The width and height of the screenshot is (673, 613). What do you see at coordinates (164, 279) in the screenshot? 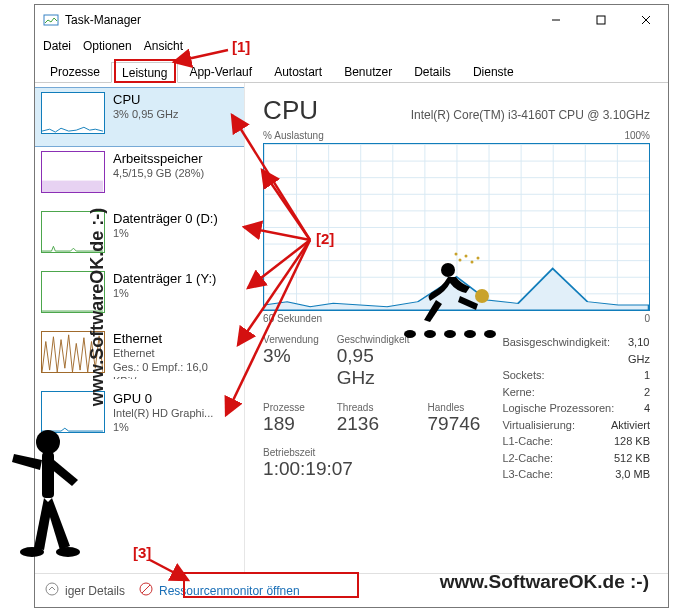
I see `sidebar-item-label: Datenträger 1 (Y:)` at bounding box center [164, 279].